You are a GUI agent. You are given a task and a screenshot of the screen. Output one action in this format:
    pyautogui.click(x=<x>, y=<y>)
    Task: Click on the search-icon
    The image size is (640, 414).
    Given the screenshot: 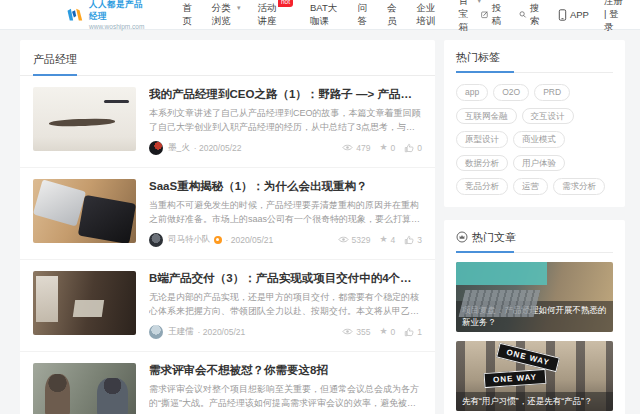 What is the action you would take?
    pyautogui.click(x=523, y=14)
    